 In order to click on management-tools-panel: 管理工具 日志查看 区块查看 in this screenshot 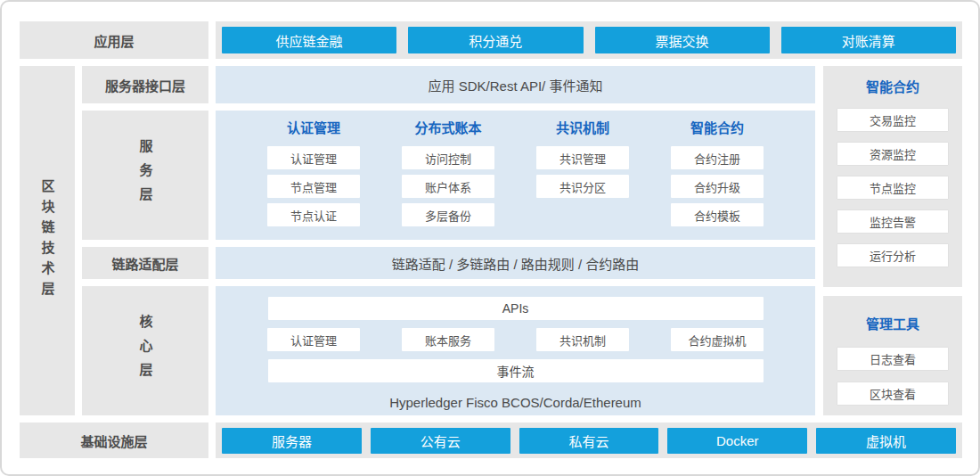, I will do `click(893, 356)`.